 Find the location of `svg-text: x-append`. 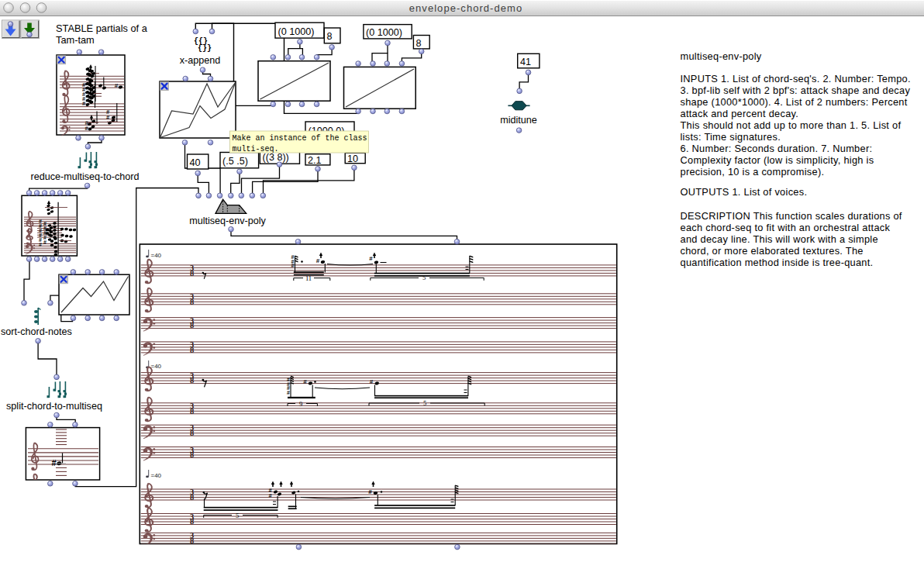

svg-text: x-append is located at coordinates (200, 60).